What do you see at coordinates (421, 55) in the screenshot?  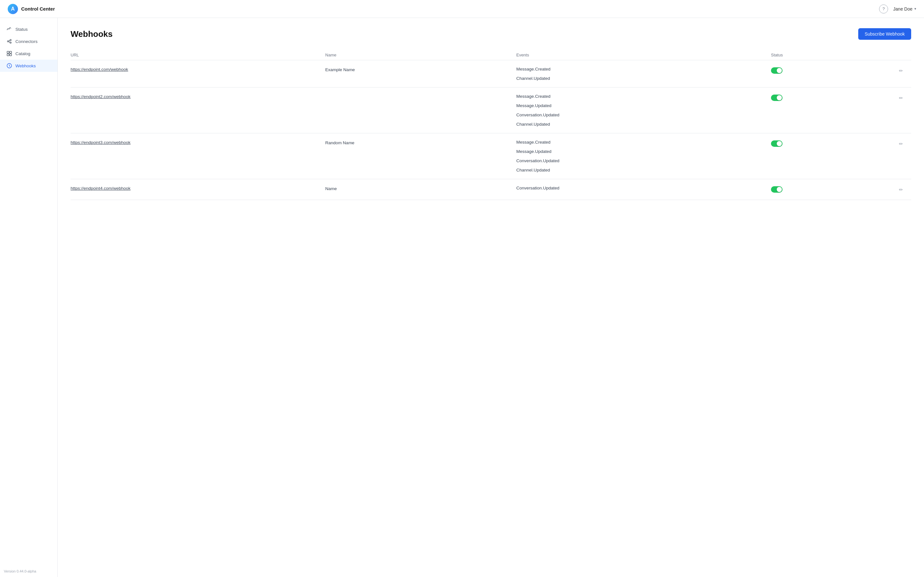 I see `col-name: Name` at bounding box center [421, 55].